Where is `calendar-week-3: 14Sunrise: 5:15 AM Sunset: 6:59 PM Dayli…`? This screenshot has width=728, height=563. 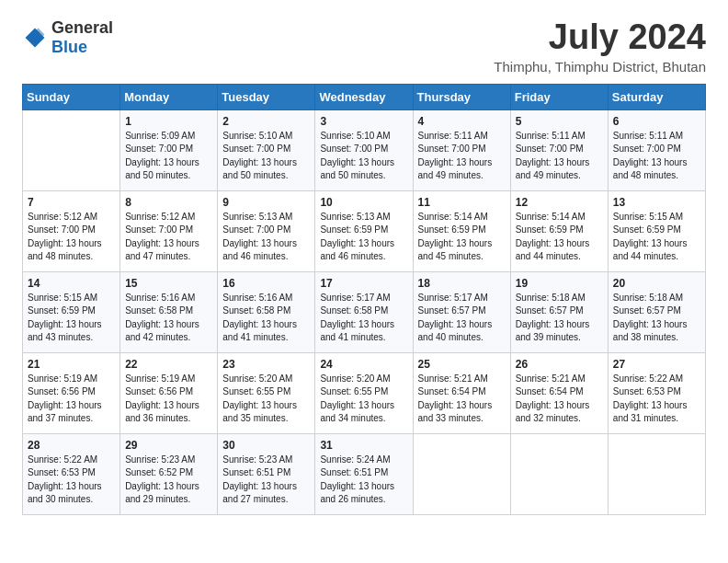 calendar-week-3: 14Sunrise: 5:15 AM Sunset: 6:59 PM Dayli… is located at coordinates (364, 312).